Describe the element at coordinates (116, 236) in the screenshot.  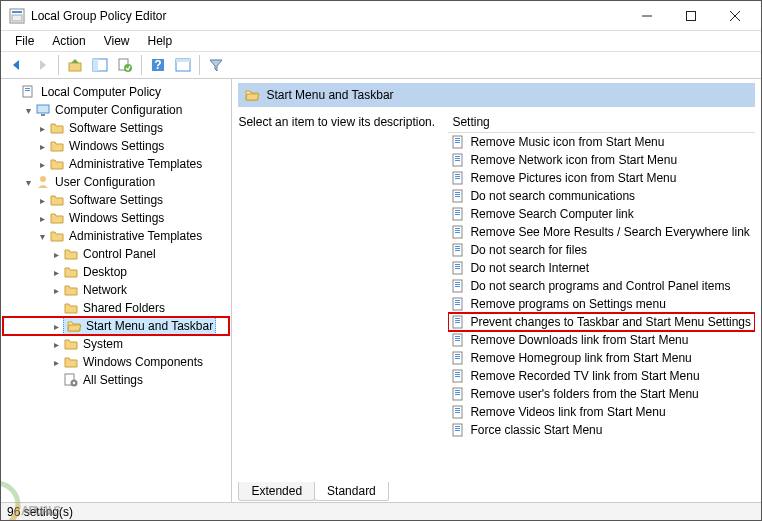
I see `tree-admin-templates: ▾Administrative Templates` at that location.